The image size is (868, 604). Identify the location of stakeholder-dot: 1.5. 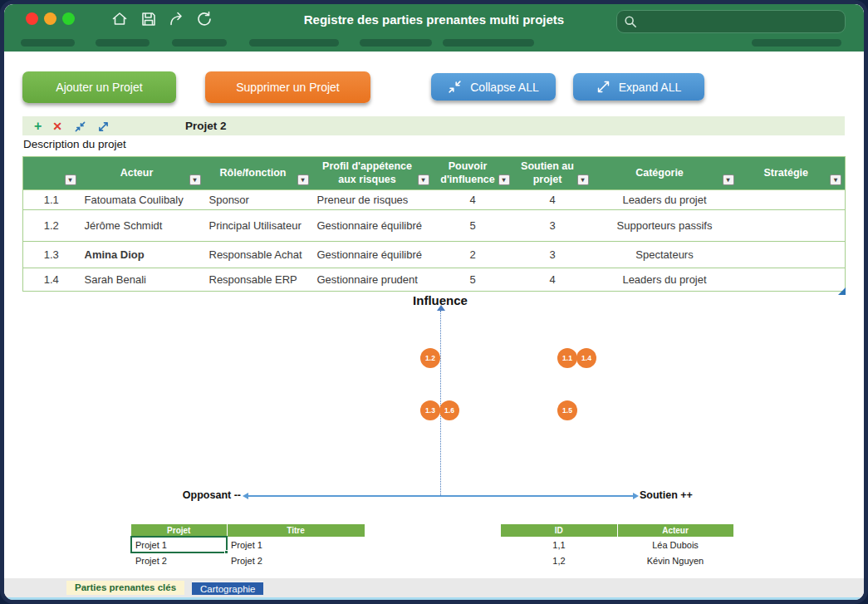
(567, 410).